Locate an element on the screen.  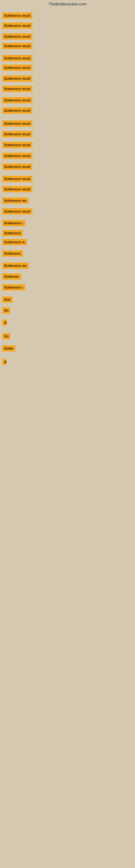
bottleneck-label: Bott is located at coordinates (7, 300).